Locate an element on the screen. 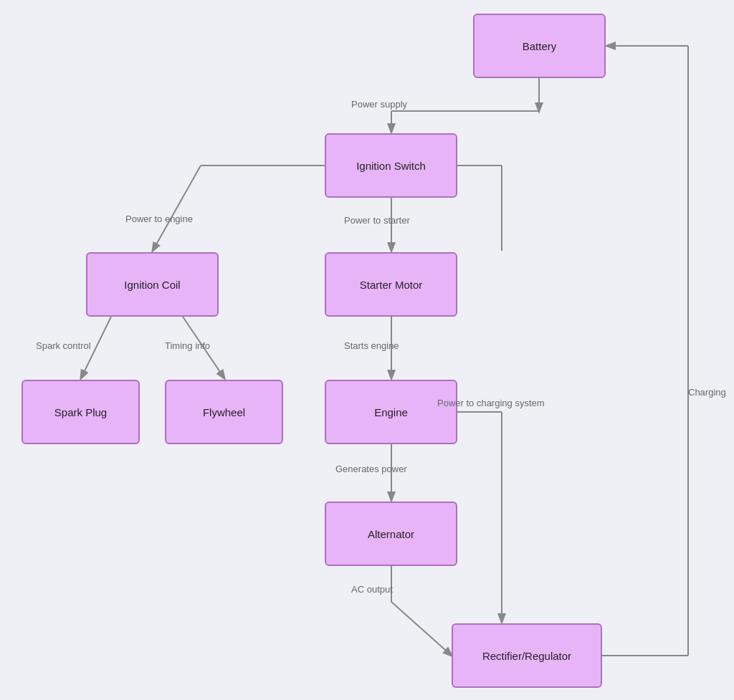  ignition-switch-node: Ignition Switch is located at coordinates (391, 166).